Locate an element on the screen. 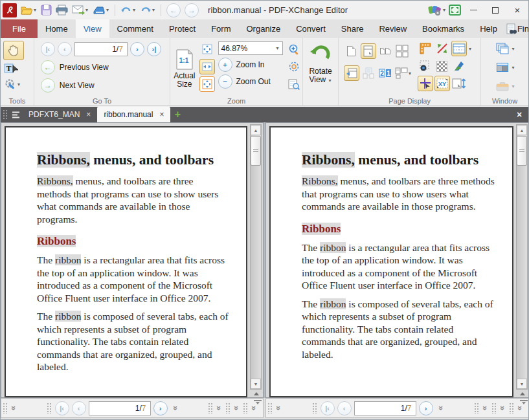 The width and height of the screenshot is (529, 420). ui-options-button: ▾ is located at coordinates (437, 10).